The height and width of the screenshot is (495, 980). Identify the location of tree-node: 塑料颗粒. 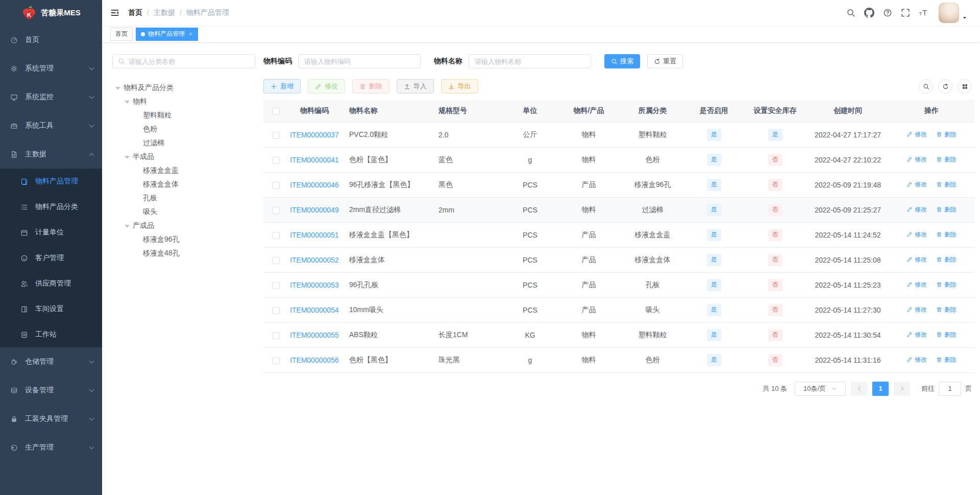
(184, 115).